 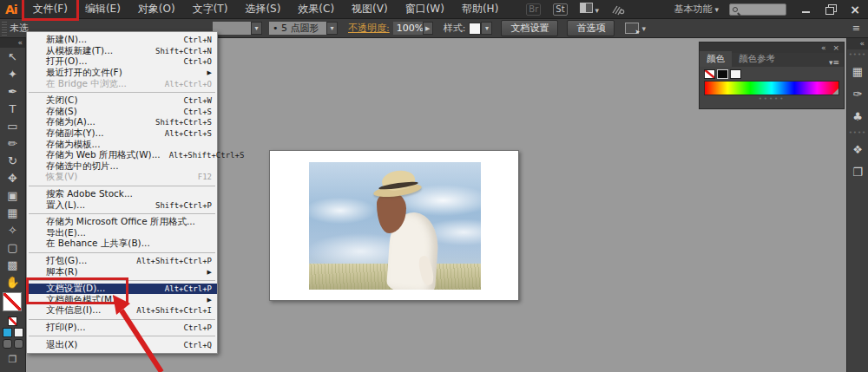 What do you see at coordinates (156, 9) in the screenshot?
I see `menu-object: 对象(O)` at bounding box center [156, 9].